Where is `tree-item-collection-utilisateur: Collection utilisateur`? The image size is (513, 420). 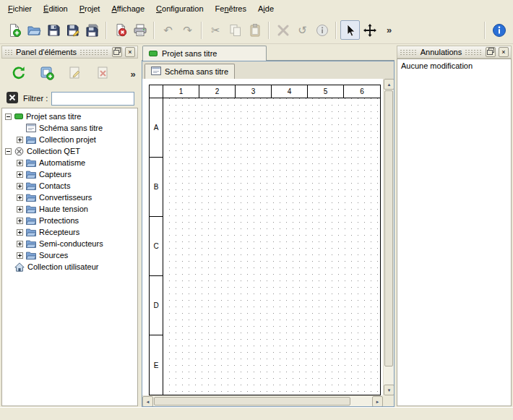
tree-item-collection-utilisateur: Collection utilisateur is located at coordinates (69, 267).